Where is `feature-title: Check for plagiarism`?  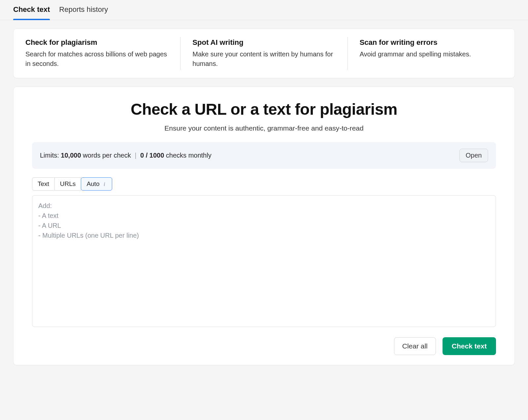 feature-title: Check for plagiarism is located at coordinates (97, 43).